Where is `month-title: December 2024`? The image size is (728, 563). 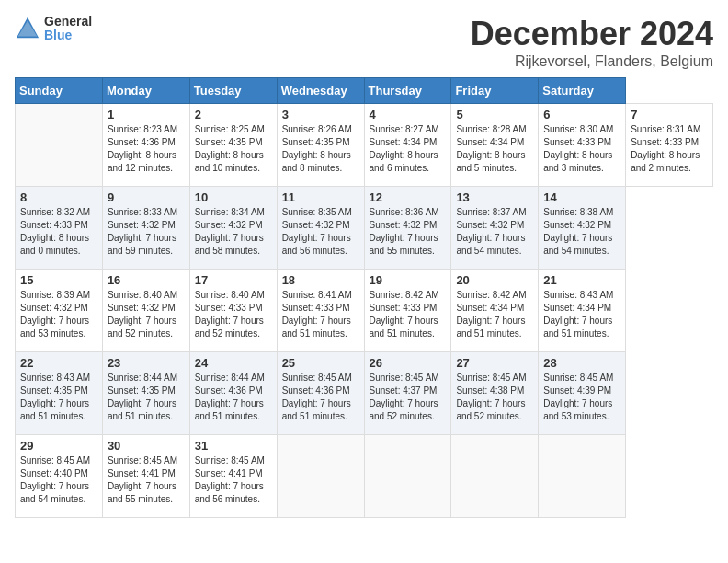 month-title: December 2024 is located at coordinates (592, 34).